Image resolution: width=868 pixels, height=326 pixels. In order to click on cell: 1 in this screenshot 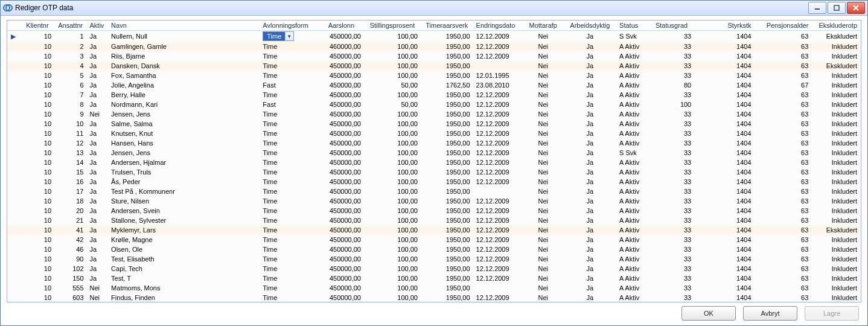, I will do `click(71, 36)`.